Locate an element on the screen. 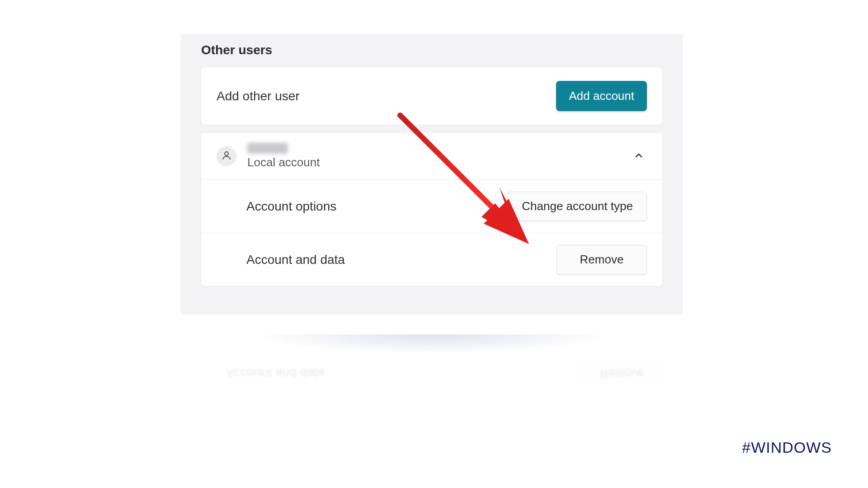 The image size is (868, 488). person-icon is located at coordinates (226, 156).